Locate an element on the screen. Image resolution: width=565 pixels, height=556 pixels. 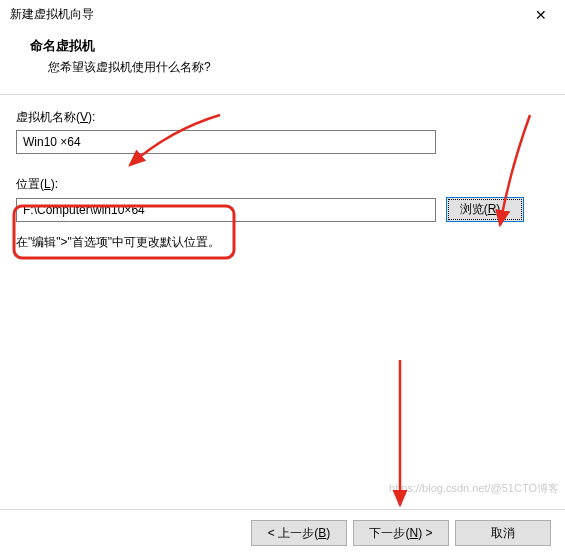
vm-name-label: 虚拟机名称(V): is located at coordinates (282, 118).